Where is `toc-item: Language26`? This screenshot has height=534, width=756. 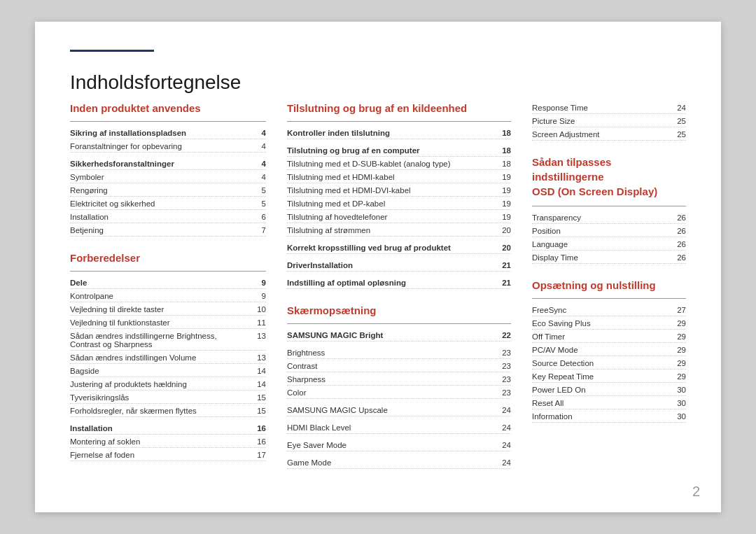 toc-item: Language26 is located at coordinates (609, 245).